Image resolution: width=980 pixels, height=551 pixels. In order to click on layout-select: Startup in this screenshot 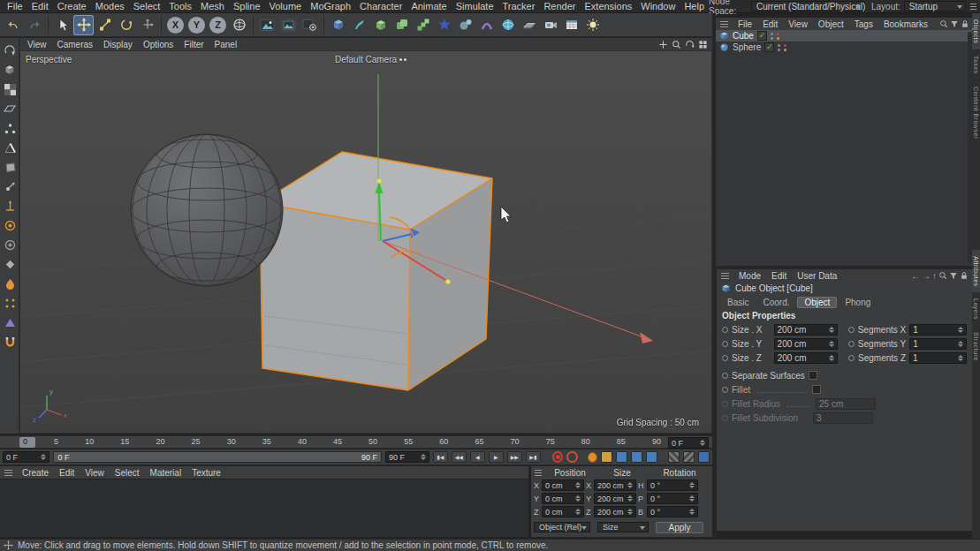, I will do `click(935, 6)`.